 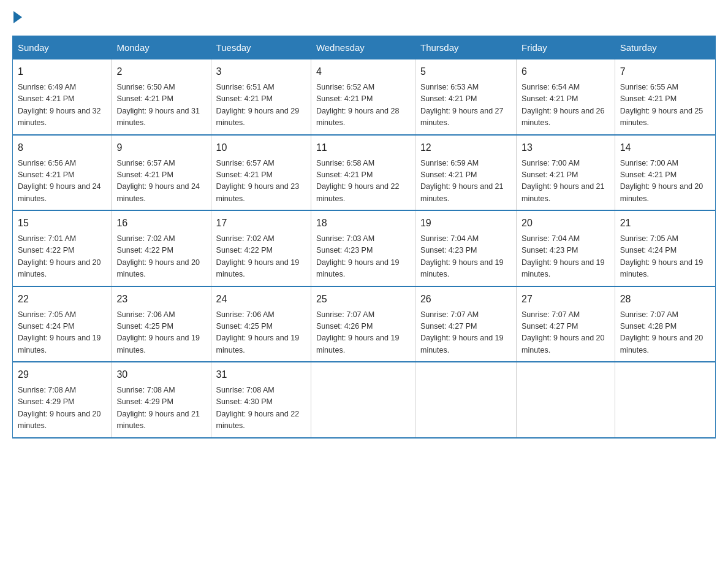 I want to click on day-info: Sunrise: 6:52 AMSunset: 4:21 PMDaylight:…, so click(x=363, y=105).